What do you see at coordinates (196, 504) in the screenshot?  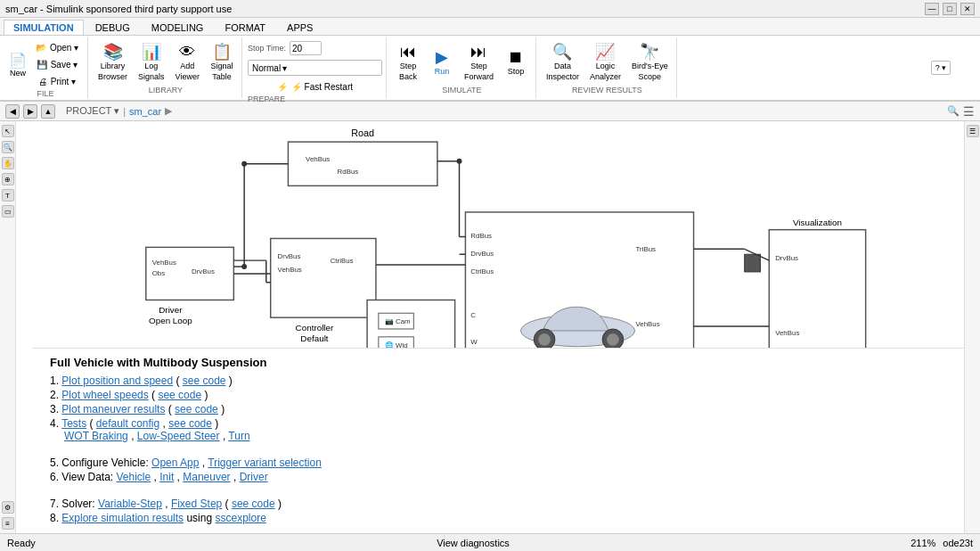 I see `fixed-step-link: Fixed Step` at bounding box center [196, 504].